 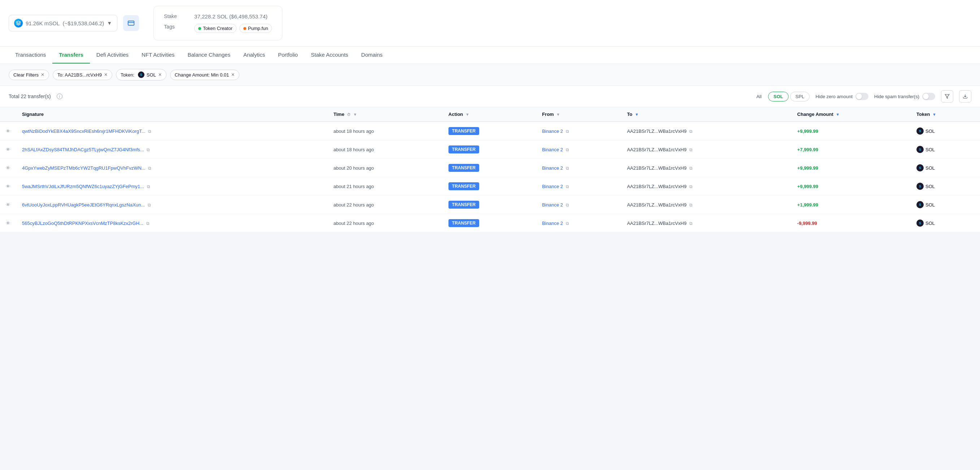 What do you see at coordinates (838, 114) in the screenshot?
I see `change-amount-filter-icon: ▼` at bounding box center [838, 114].